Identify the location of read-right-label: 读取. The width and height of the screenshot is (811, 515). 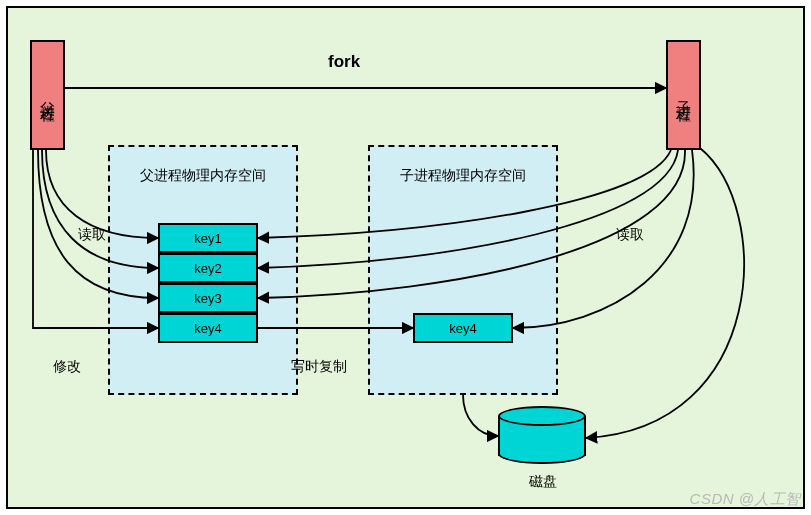
(630, 235).